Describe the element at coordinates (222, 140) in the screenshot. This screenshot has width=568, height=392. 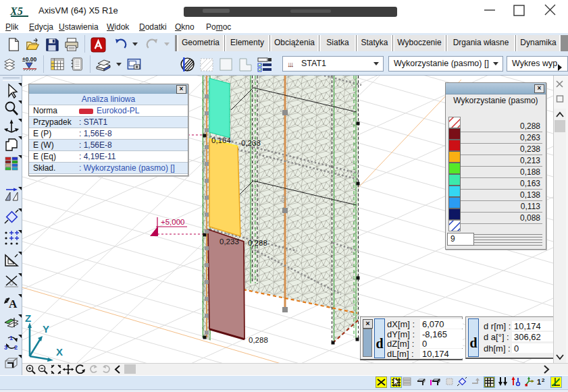
I see `svg-text: 0,164` at that location.